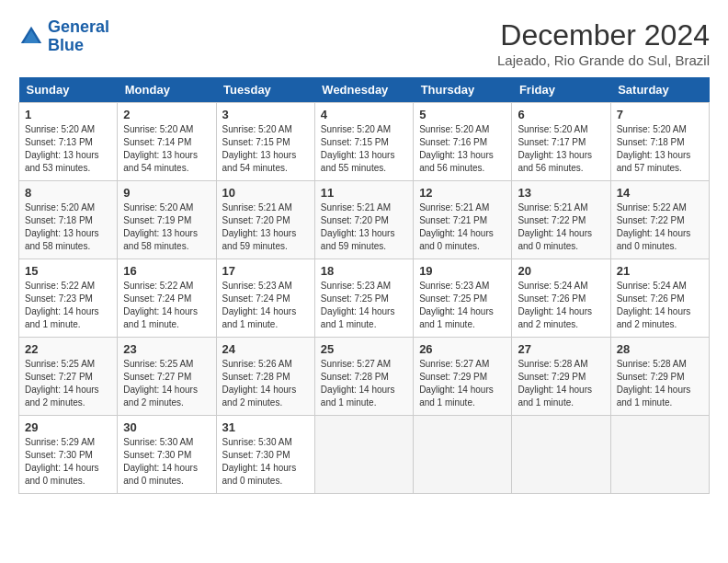 Image resolution: width=728 pixels, height=563 pixels. I want to click on day-number: 4, so click(364, 114).